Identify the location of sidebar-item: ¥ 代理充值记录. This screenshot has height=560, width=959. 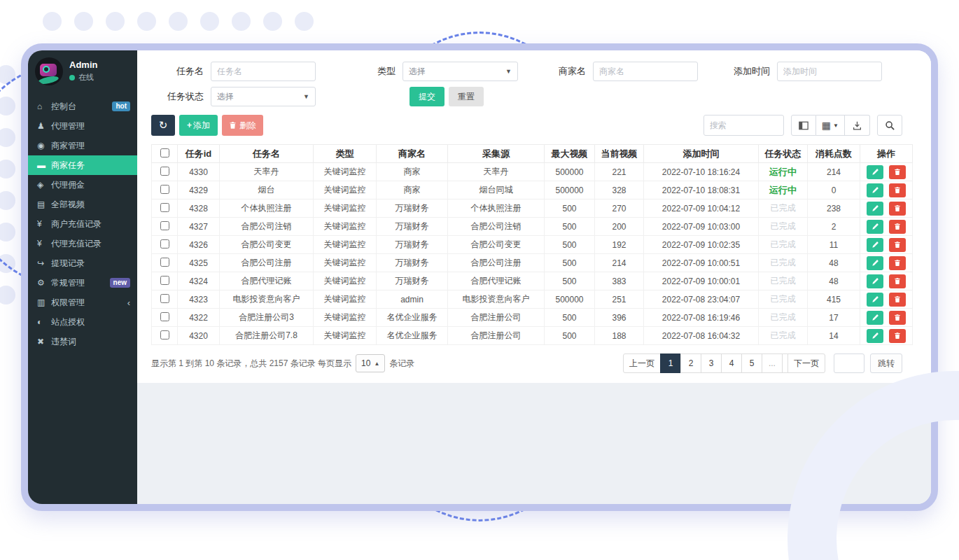
(83, 244).